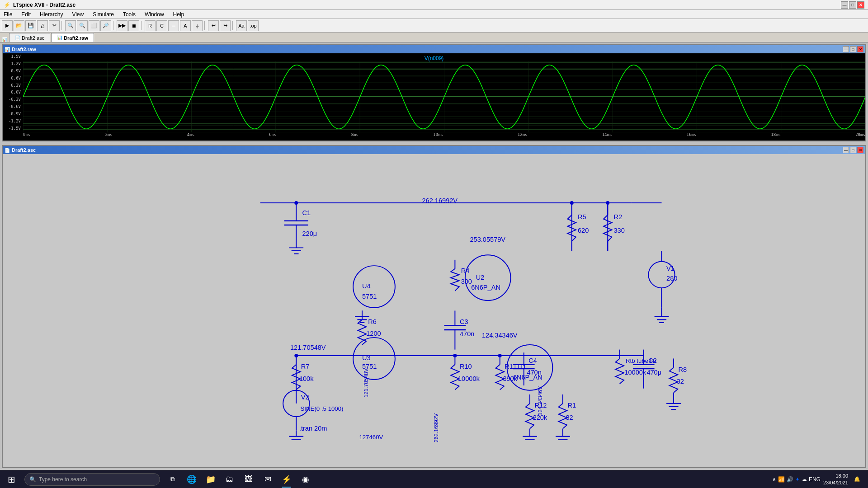 The image size is (868, 488). I want to click on taskbar-right: ∧ 📶 🔊 ✦ ☁ ENG 18:00 23/04/2021 🔔, so click(820, 479).